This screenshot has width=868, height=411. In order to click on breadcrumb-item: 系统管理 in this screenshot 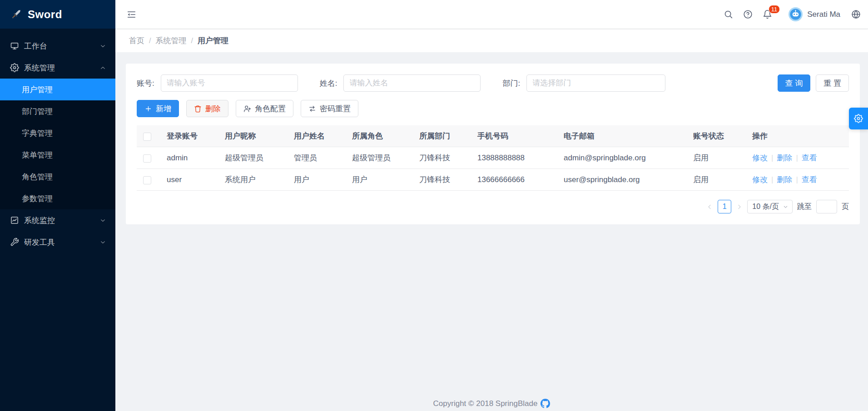, I will do `click(171, 41)`.